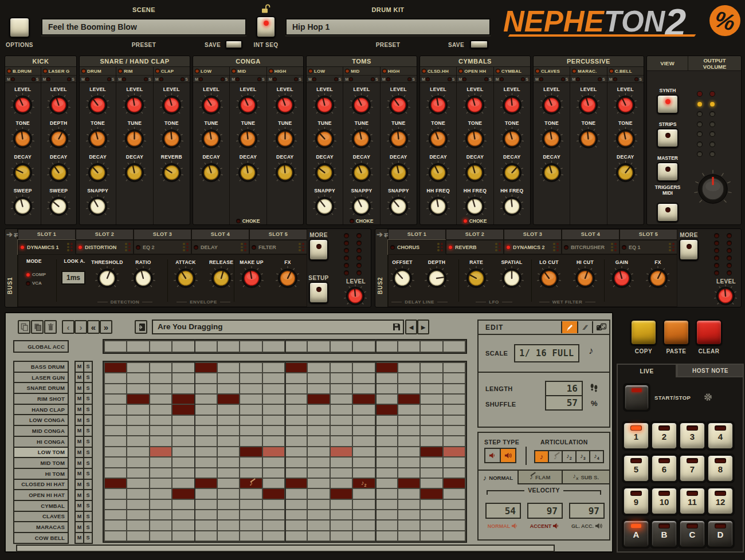 Image resolution: width=745 pixels, height=560 pixels. I want to click on pattern-pad-1: 1, so click(636, 436).